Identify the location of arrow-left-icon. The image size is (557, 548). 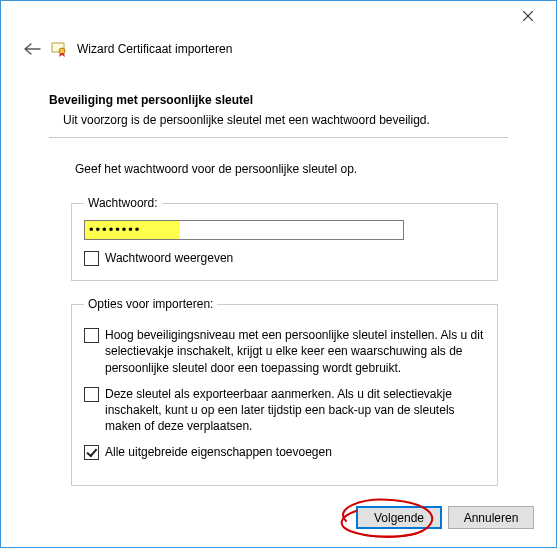
(32, 49).